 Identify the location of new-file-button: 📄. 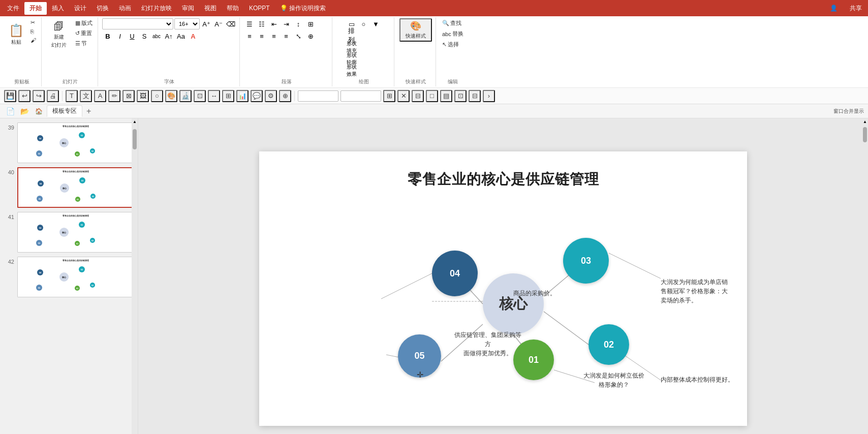
(10, 111).